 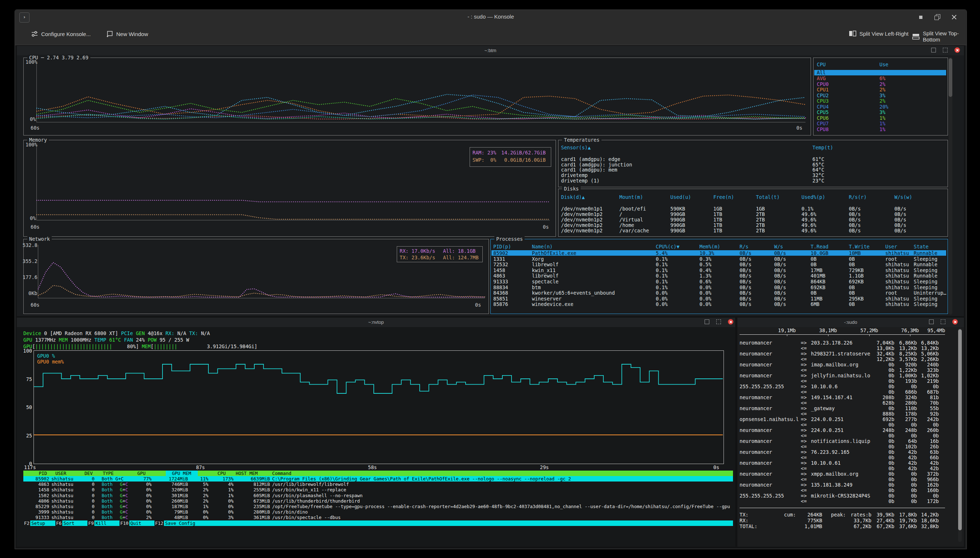 What do you see at coordinates (662, 253) in the screenshot?
I see `process-cell: 5.4%` at bounding box center [662, 253].